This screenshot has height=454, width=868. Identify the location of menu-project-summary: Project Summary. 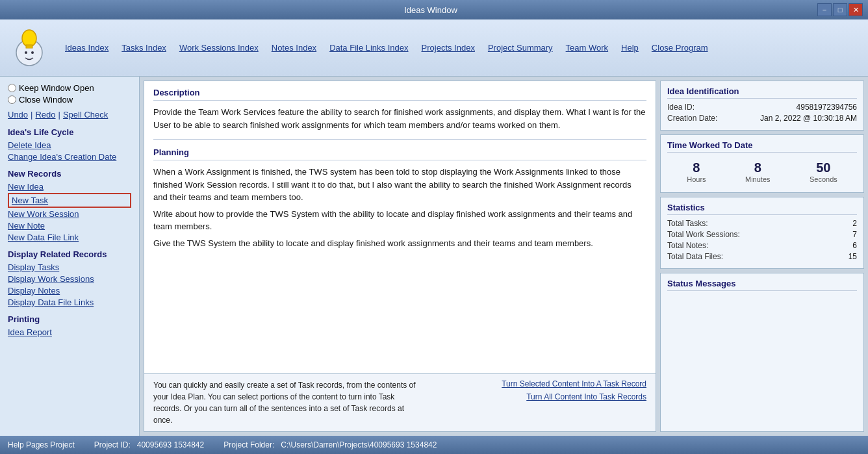
(520, 48).